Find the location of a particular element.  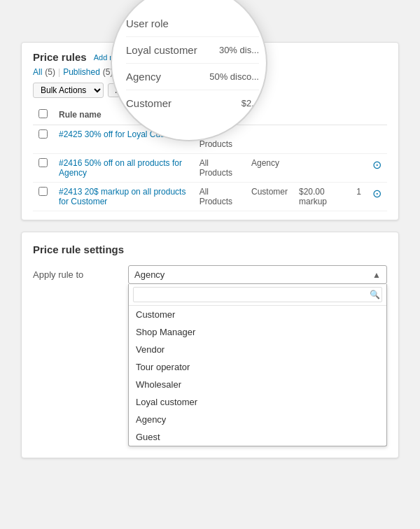

bulk-actions-select: Bulk Actions is located at coordinates (69, 90).